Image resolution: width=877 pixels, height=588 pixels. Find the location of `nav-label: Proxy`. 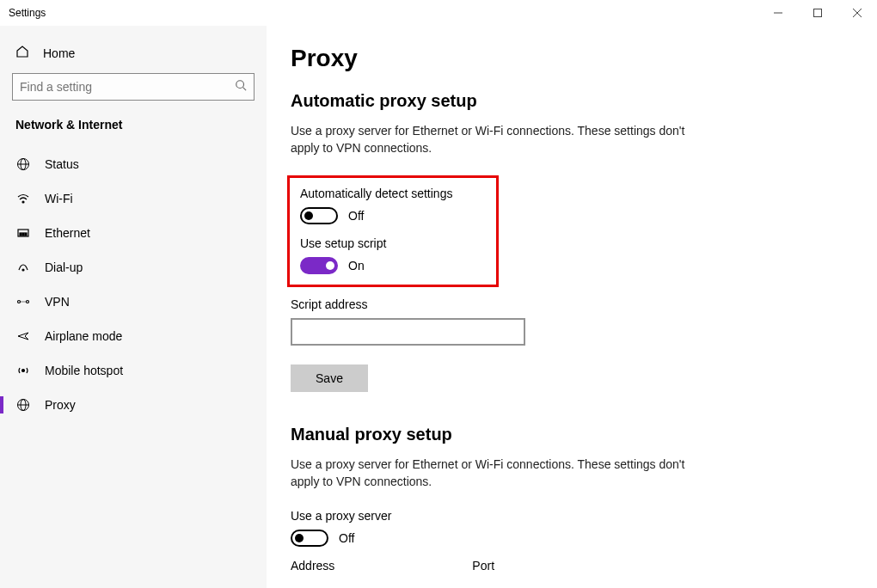

nav-label: Proxy is located at coordinates (60, 405).